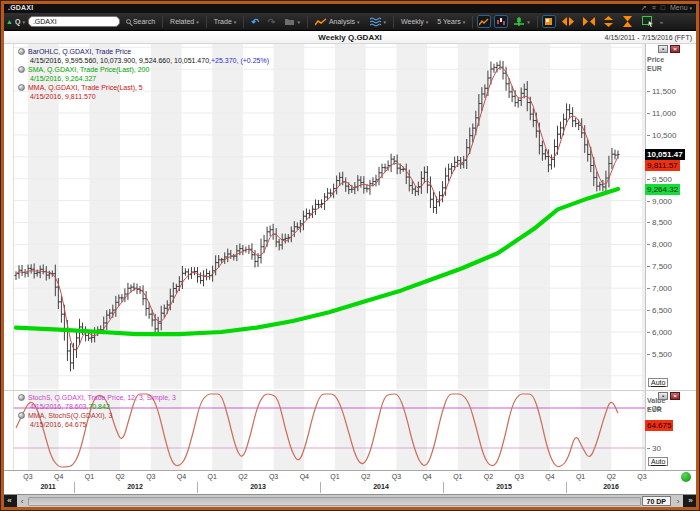  Describe the element at coordinates (414, 22) in the screenshot. I see `interval-dropdown: Weekly▾` at that location.